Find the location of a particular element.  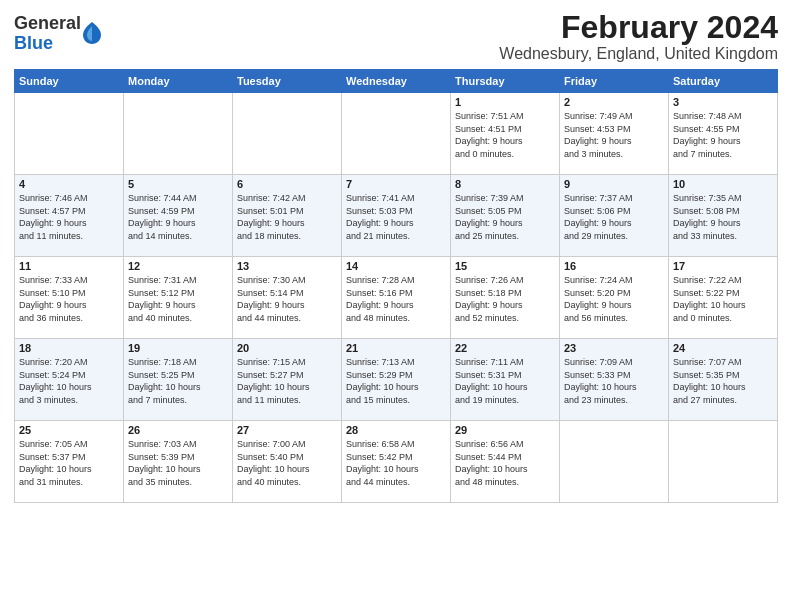

day-number: 28 is located at coordinates (396, 430).